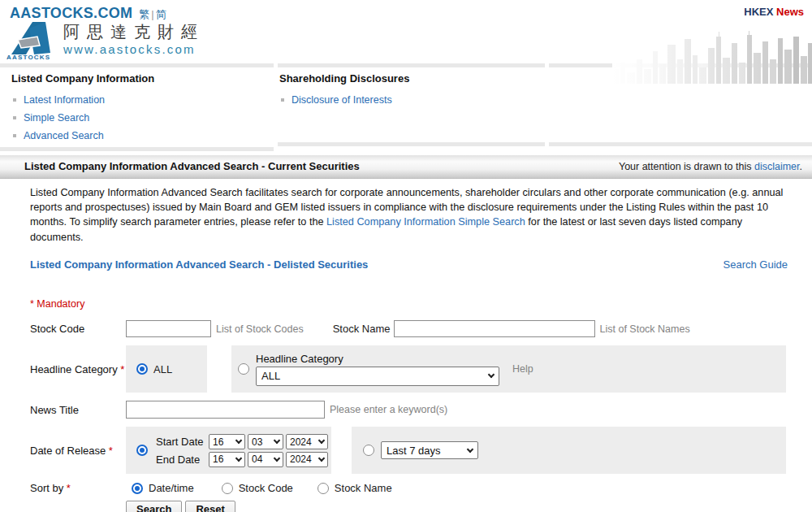 This screenshot has height=512, width=812. What do you see at coordinates (63, 137) in the screenshot?
I see `nav-link-advanced-search: Advanced Search` at bounding box center [63, 137].